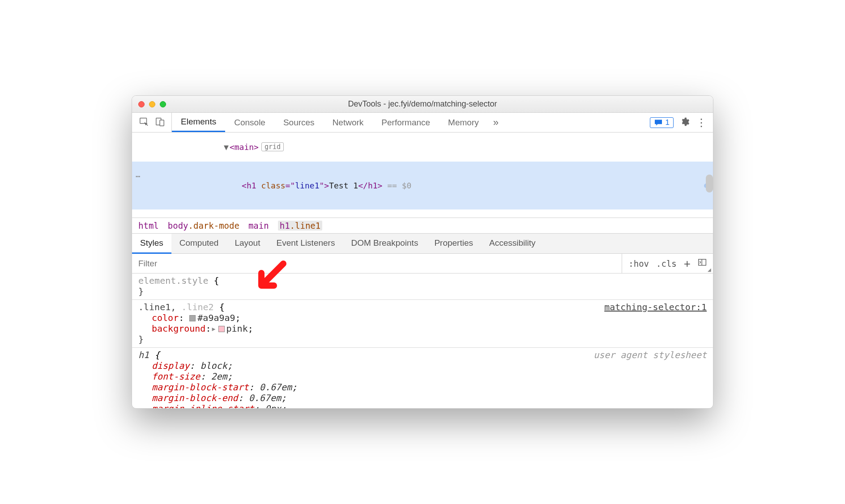 The width and height of the screenshot is (845, 504). Describe the element at coordinates (152, 243) in the screenshot. I see `subtab-styles: Styles` at that location.